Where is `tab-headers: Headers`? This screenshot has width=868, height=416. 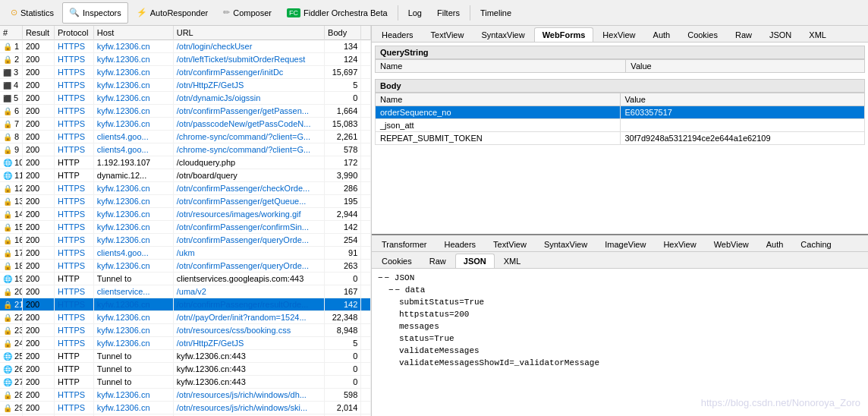 tab-headers: Headers is located at coordinates (398, 35).